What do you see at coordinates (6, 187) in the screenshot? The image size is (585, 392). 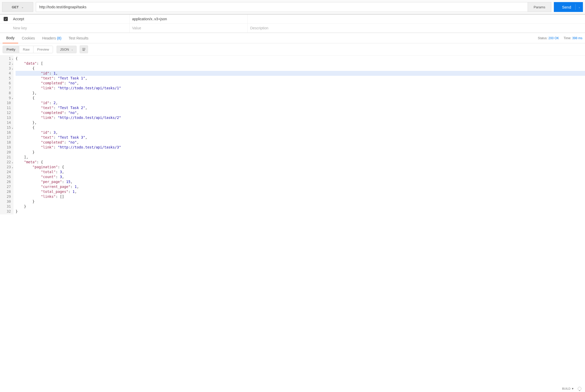 I see `line-number: 27` at bounding box center [6, 187].